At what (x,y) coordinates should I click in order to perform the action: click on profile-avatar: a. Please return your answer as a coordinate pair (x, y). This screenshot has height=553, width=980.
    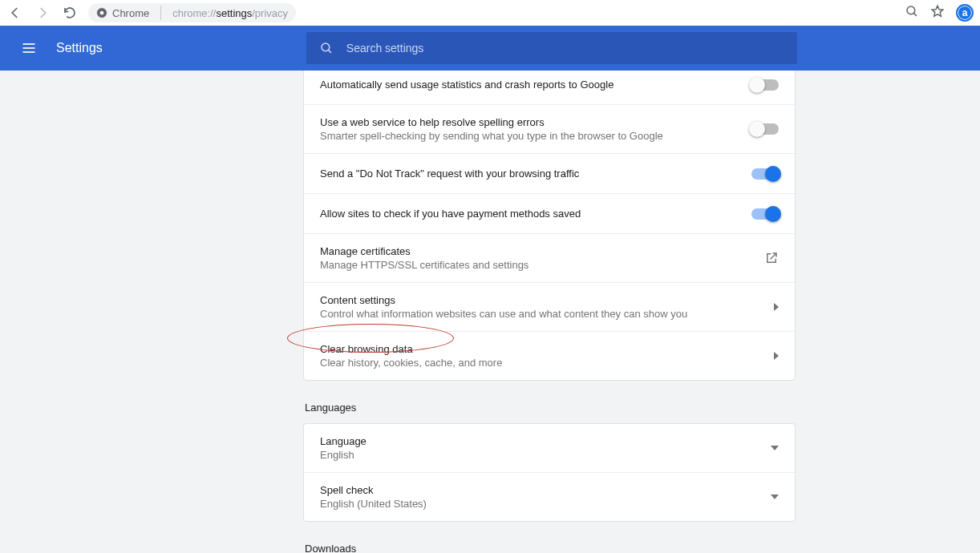
    Looking at the image, I should click on (965, 13).